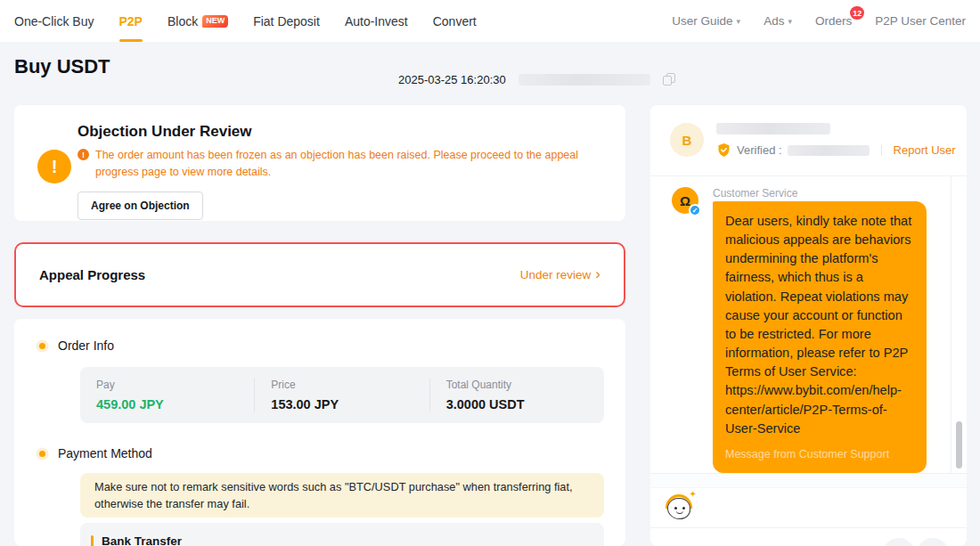  What do you see at coordinates (175, 404) in the screenshot?
I see `pay-value: 459.00 JPY` at bounding box center [175, 404].